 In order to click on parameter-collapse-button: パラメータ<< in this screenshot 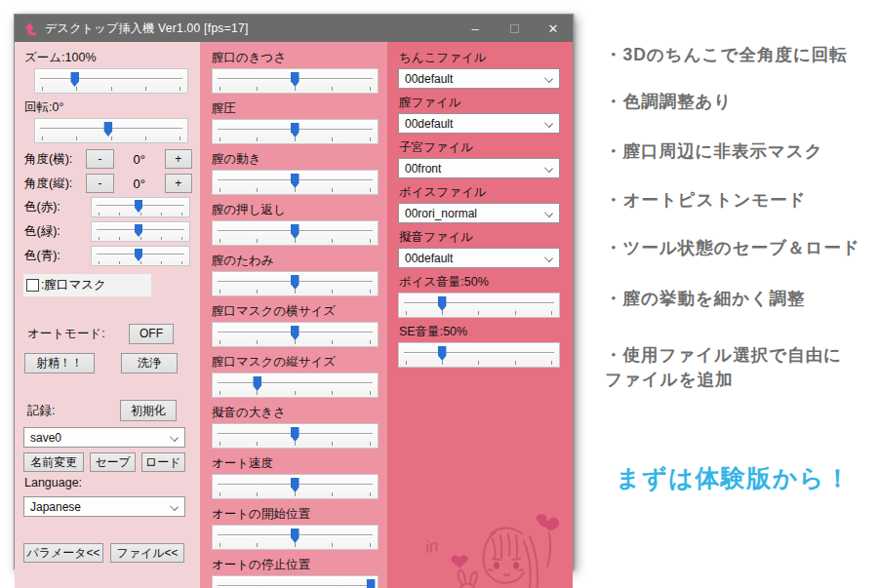, I will do `click(63, 553)`.